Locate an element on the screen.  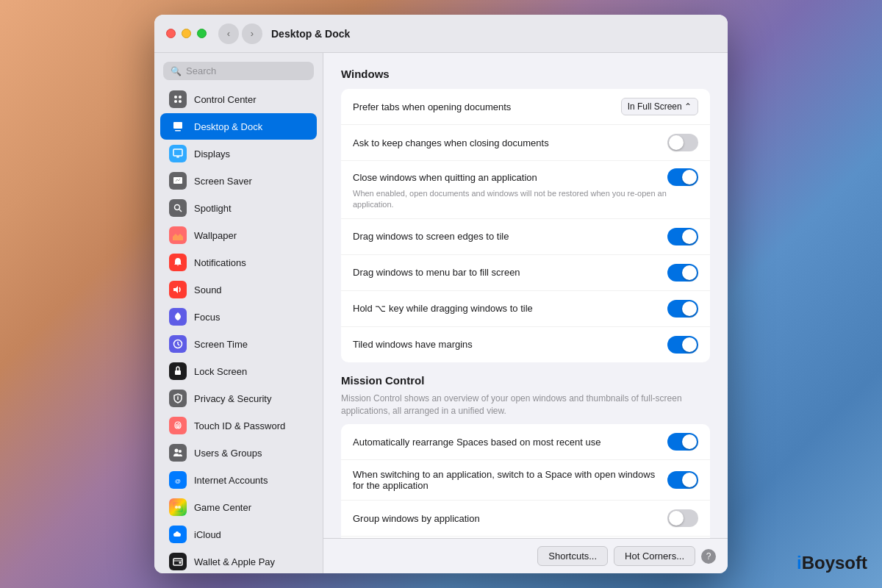
search-box: 🔍 is located at coordinates (238, 71).